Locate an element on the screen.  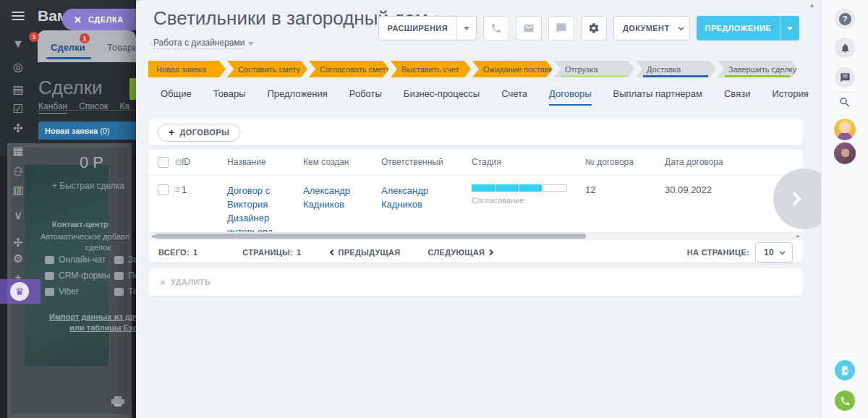
tab-Товары: Товары is located at coordinates (230, 96).